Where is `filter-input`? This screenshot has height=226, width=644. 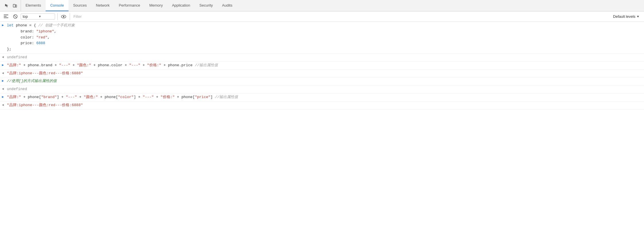
filter-input is located at coordinates (341, 17).